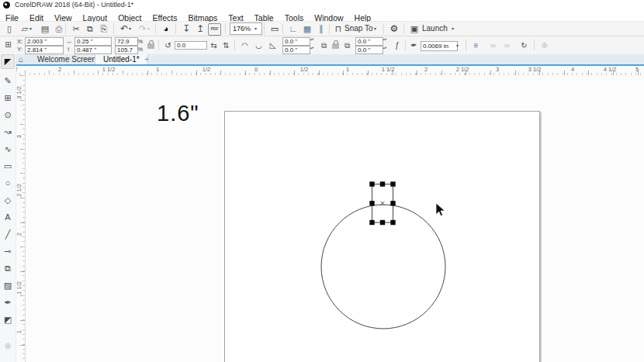 This screenshot has height=362, width=644. Describe the element at coordinates (126, 50) in the screenshot. I see `scale-v-field: 105.7` at that location.